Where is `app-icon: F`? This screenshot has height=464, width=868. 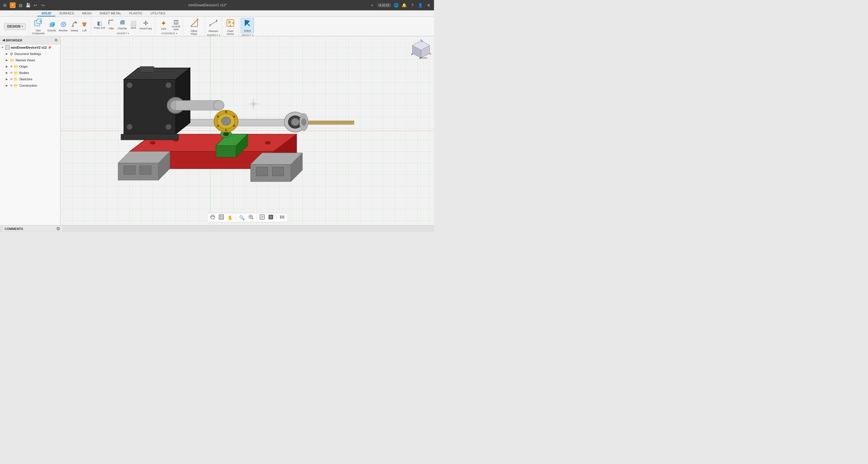
app-icon: F is located at coordinates (13, 5).